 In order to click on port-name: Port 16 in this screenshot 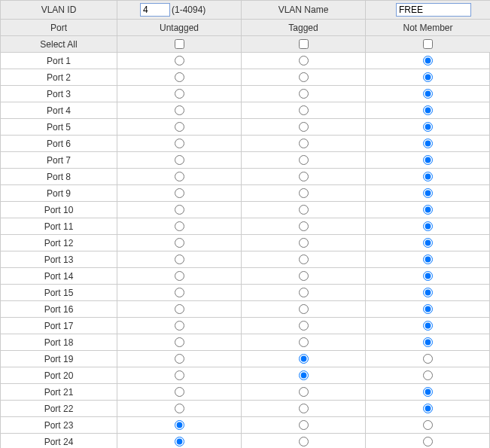, I will do `click(59, 309)`.